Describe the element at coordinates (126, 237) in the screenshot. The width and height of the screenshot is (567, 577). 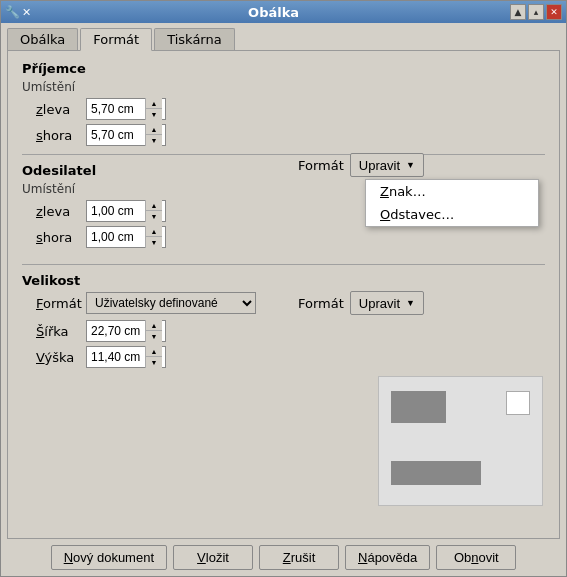
I see `odesilatel-shora-spinner: ▲ ▼` at that location.